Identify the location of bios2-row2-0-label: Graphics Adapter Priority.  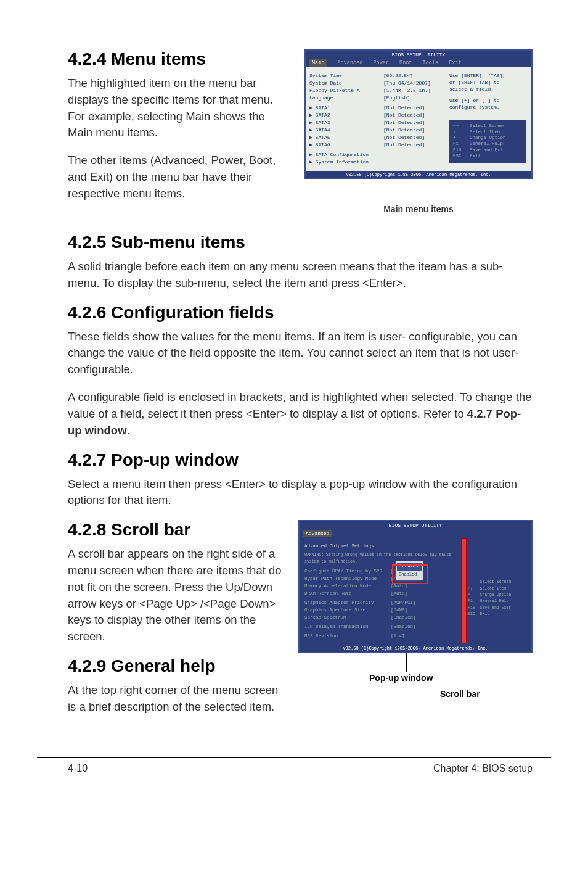
(348, 603).